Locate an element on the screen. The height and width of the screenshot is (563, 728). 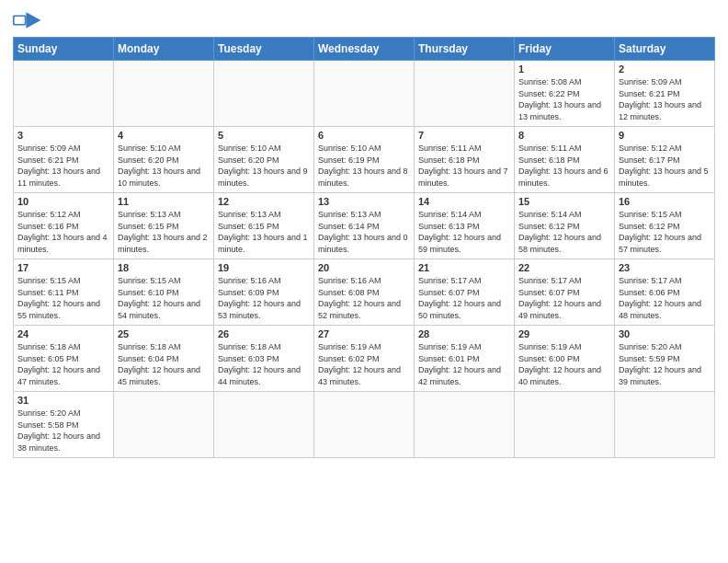
day-cell: 22Sunrise: 5:17 AM Sunset: 6:07 PM Dayli… is located at coordinates (564, 293).